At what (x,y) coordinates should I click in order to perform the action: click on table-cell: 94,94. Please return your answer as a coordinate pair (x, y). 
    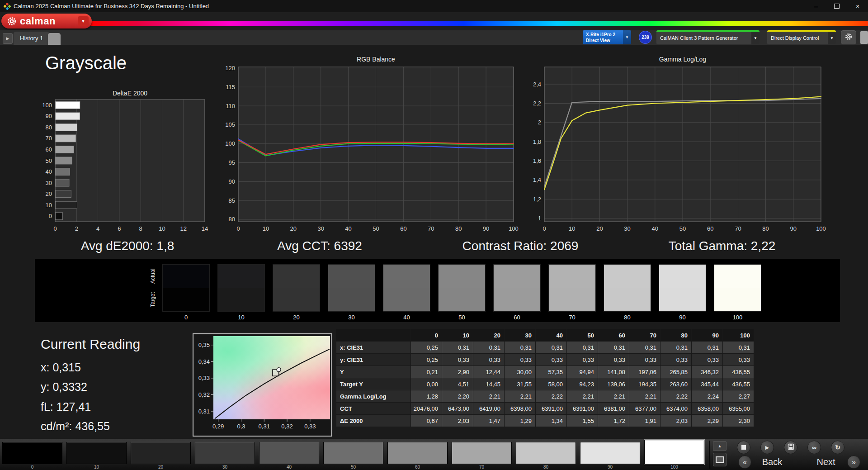
    Looking at the image, I should click on (582, 372).